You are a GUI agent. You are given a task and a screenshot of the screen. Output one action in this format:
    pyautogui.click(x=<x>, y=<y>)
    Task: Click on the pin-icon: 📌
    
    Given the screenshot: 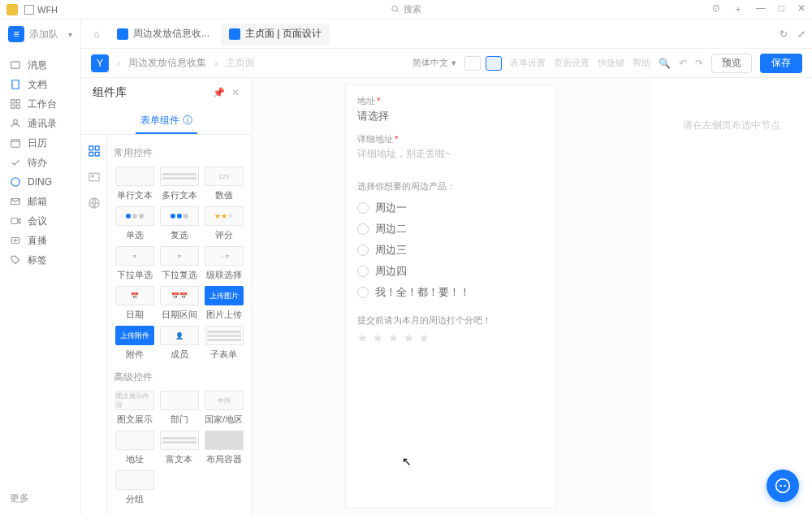 What is the action you would take?
    pyautogui.click(x=219, y=93)
    